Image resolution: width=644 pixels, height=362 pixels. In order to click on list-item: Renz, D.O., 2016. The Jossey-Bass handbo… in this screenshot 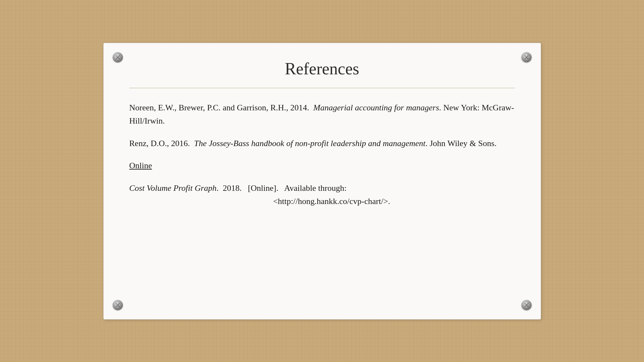, I will do `click(322, 144)`.